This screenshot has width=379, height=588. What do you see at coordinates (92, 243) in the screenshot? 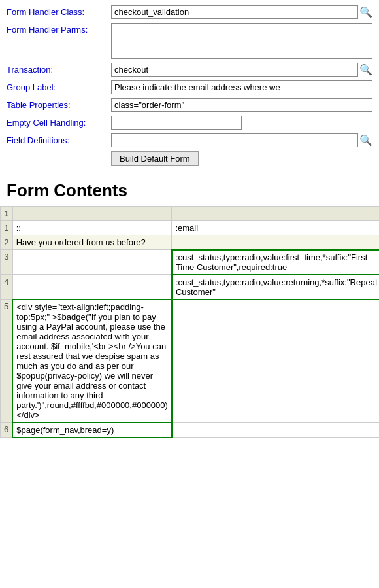
I see `row2-cola: Have you ordered from us before?` at bounding box center [92, 243].